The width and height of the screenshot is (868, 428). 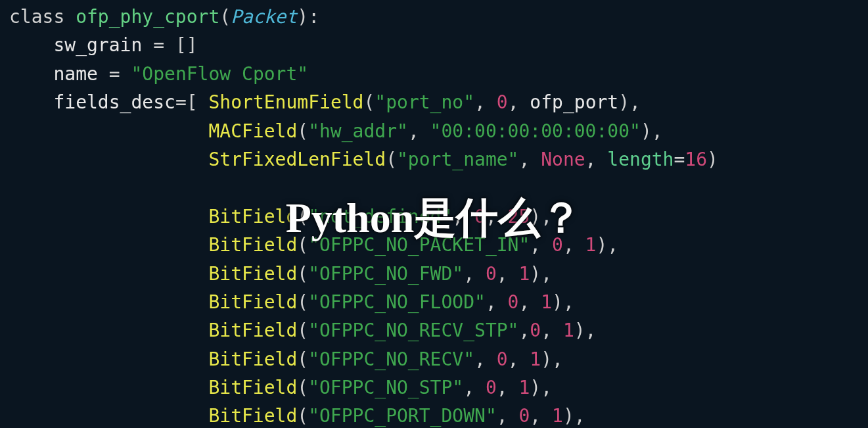 I want to click on func-shortenum: ShortEnumField, so click(x=286, y=103).